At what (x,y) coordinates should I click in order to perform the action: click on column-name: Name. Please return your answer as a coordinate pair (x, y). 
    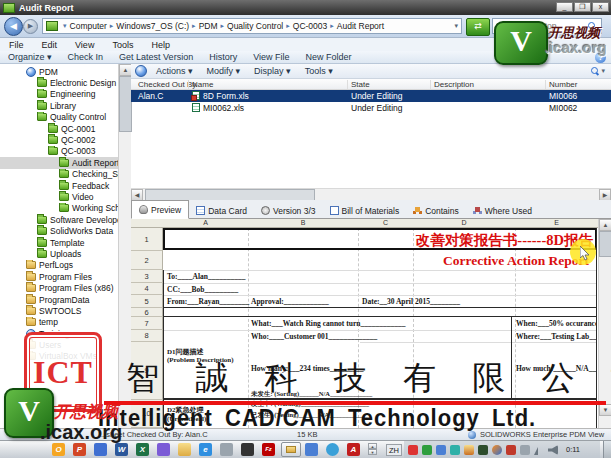
    Looking at the image, I should click on (202, 84).